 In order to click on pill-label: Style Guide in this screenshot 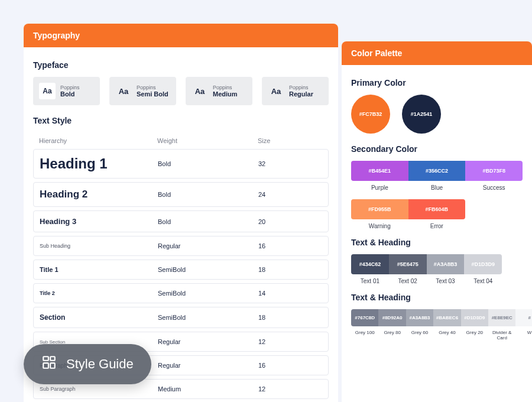, I will do `click(100, 364)`.